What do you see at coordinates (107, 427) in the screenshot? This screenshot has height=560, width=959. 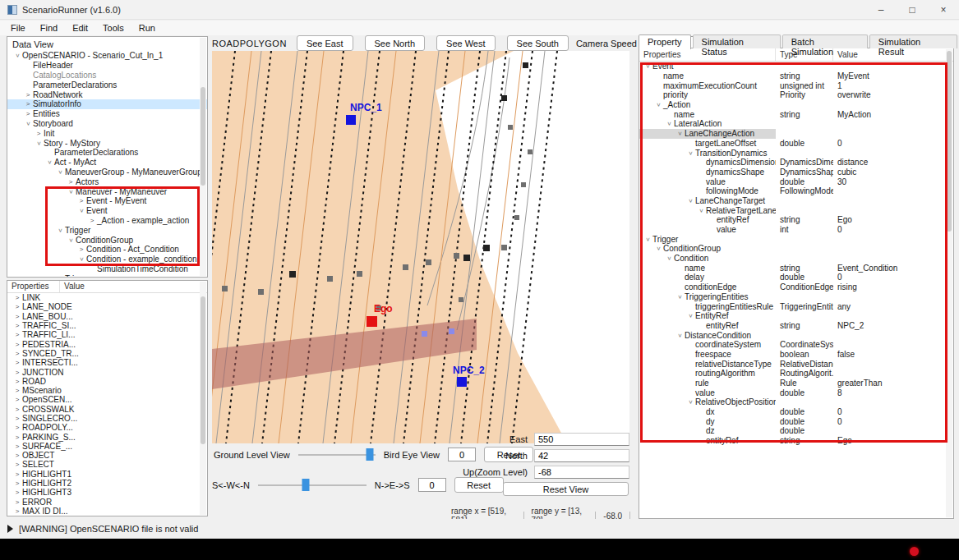 I see `layer-list-item: >ROADPOLY...` at bounding box center [107, 427].